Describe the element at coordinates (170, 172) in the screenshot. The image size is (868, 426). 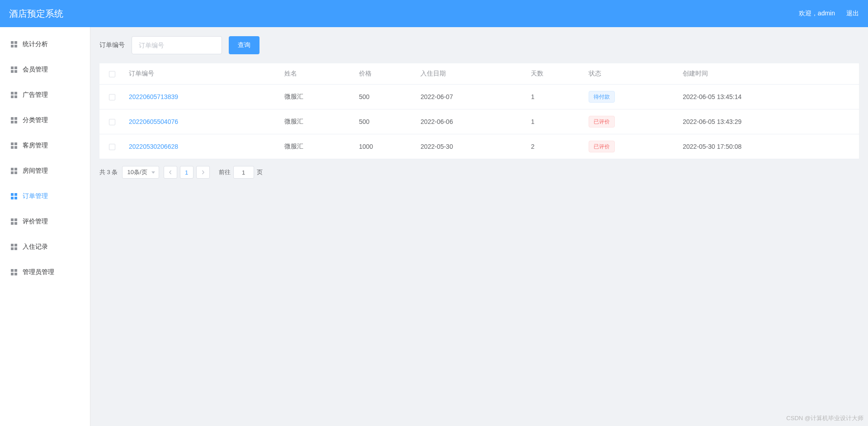
I see `prev-page-button` at that location.